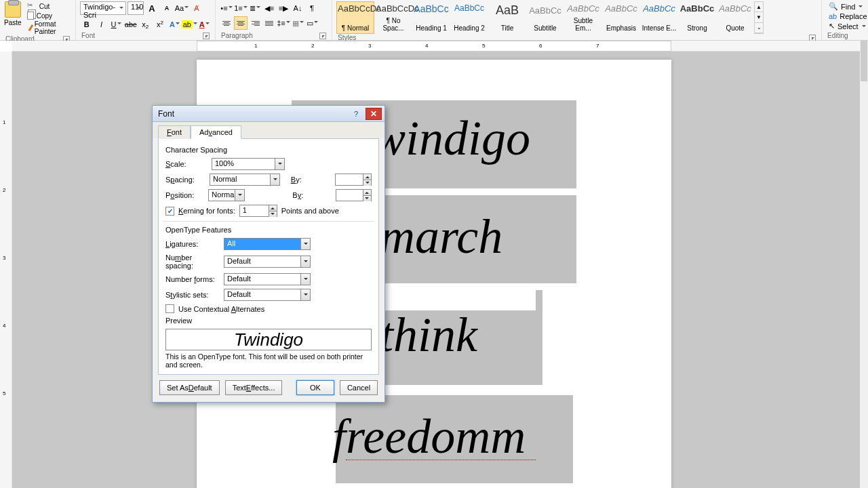  I want to click on copy-button: Copy, so click(47, 16).